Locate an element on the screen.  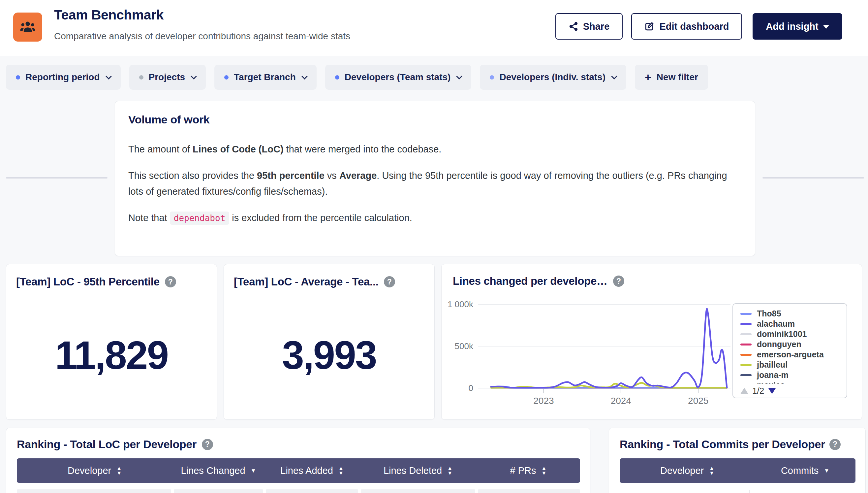
series-line-alachaum is located at coordinates (609, 348).